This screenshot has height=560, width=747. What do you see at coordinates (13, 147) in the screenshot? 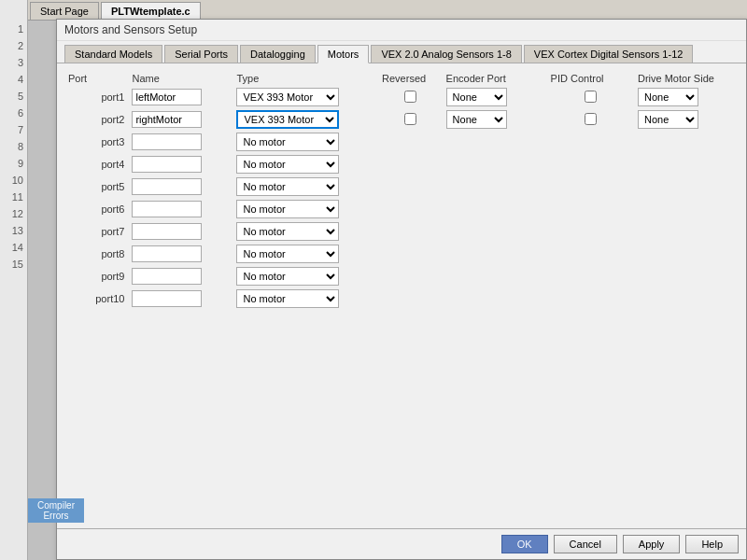
I see `line-8: 8` at bounding box center [13, 147].